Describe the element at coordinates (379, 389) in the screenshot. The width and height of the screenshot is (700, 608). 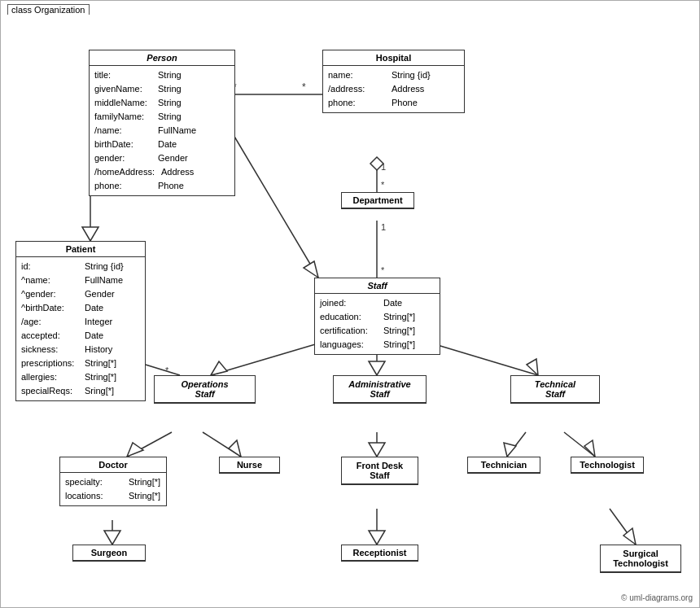
I see `administrative-staff-header: AdministrativeStaff` at that location.